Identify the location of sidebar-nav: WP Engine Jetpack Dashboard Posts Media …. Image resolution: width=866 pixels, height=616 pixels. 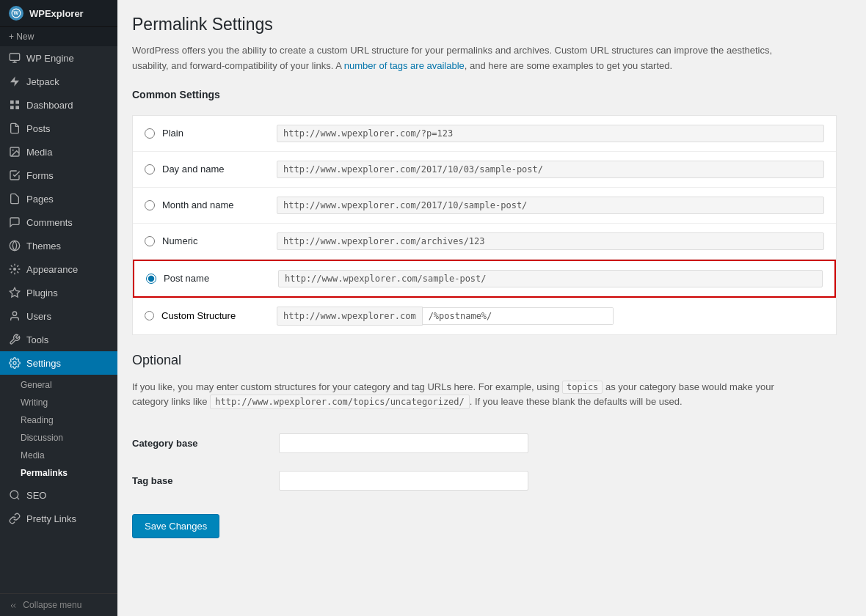
(59, 320).